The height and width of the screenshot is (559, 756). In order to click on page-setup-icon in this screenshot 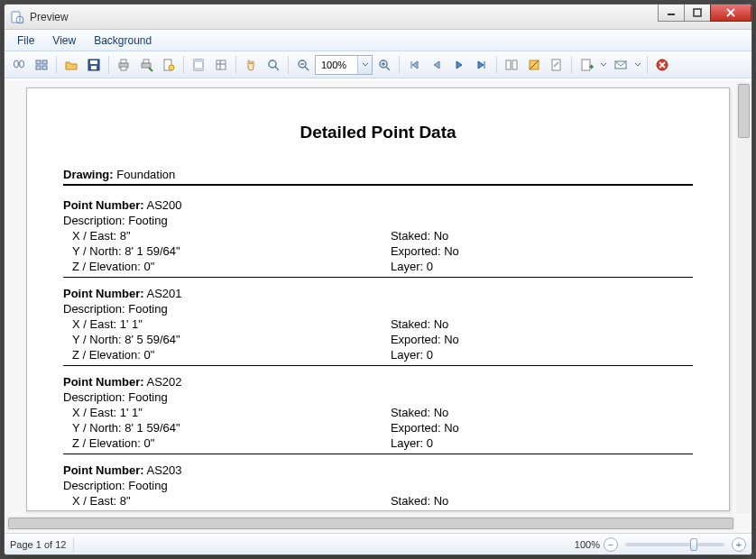, I will do `click(169, 65)`.